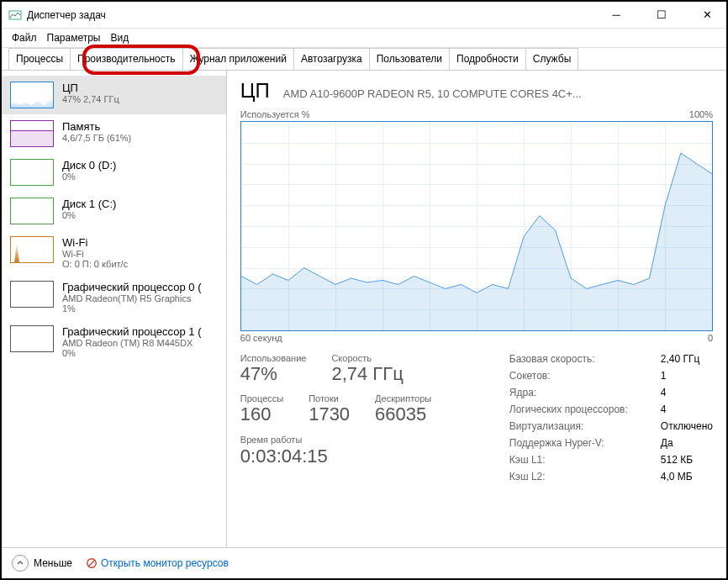 The height and width of the screenshot is (580, 728). I want to click on menu-view: Вид, so click(119, 38).